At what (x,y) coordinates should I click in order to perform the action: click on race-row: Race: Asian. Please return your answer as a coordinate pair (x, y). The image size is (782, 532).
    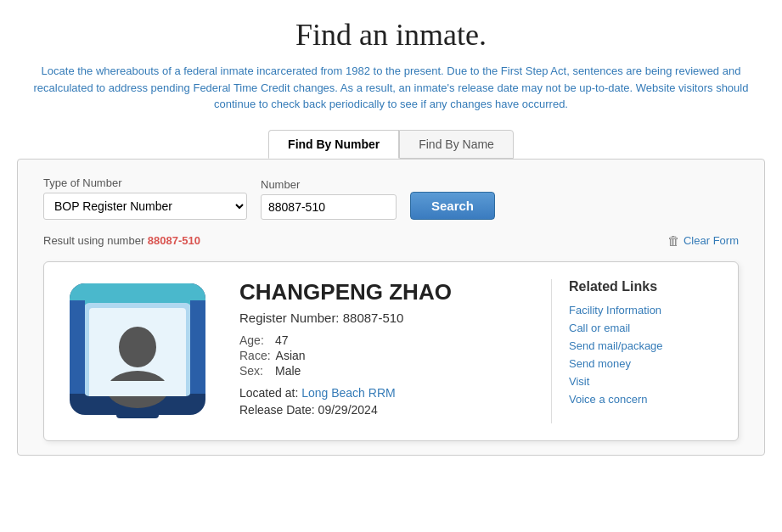
    Looking at the image, I should click on (387, 356).